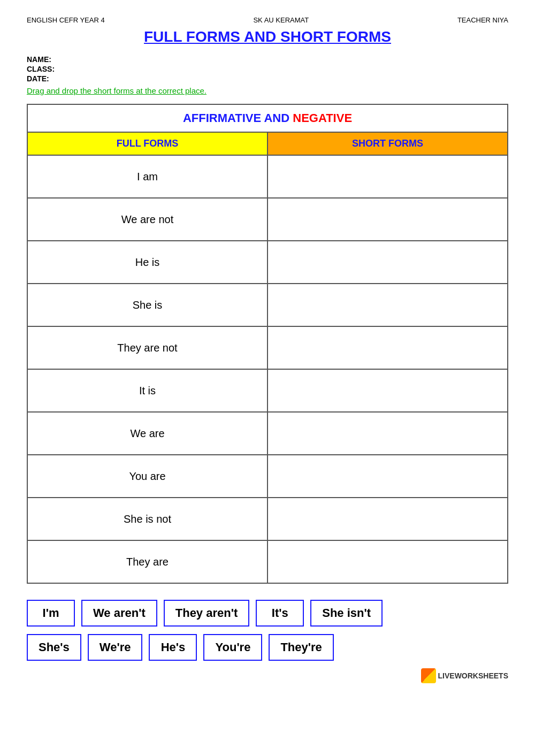 The image size is (535, 756). I want to click on class-label: CLASS:, so click(268, 69).